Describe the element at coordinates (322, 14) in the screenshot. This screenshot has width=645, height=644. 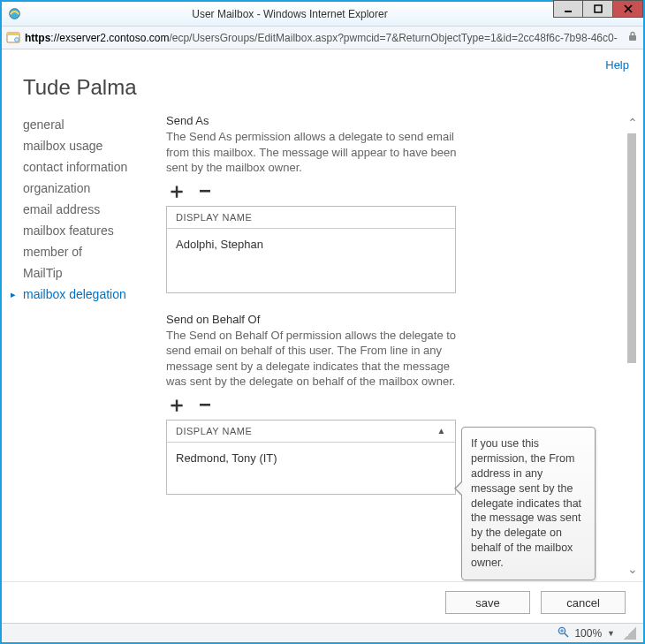
I see `title-bar: User Mailbox - Windows Internet Explorer` at that location.